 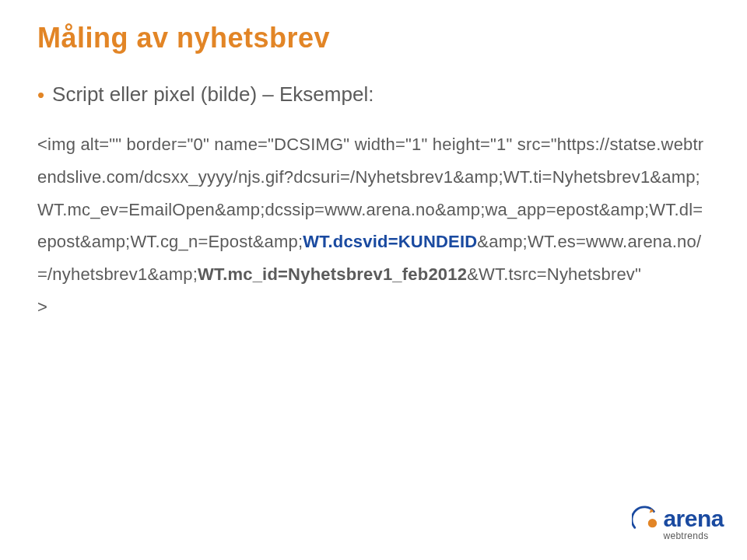 What do you see at coordinates (390, 241) in the screenshot?
I see `code-bold-1: WT.dcsvid=KUNDEID` at bounding box center [390, 241].